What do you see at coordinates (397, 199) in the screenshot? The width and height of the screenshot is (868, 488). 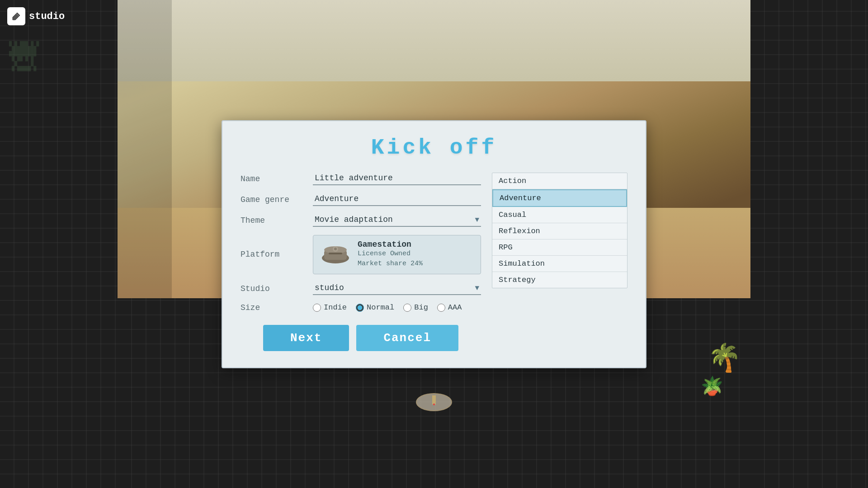 I see `genre-value: Adventure` at bounding box center [397, 199].